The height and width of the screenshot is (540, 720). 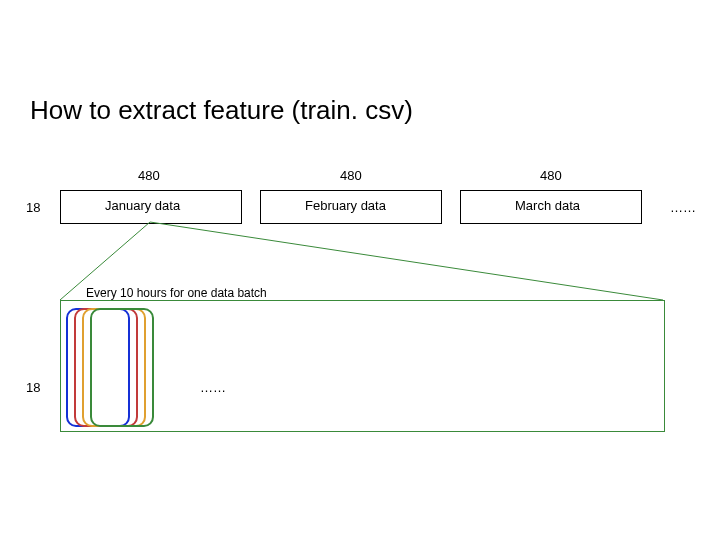 What do you see at coordinates (222, 110) in the screenshot?
I see `page-title: How to extract feature (train. csv)` at bounding box center [222, 110].